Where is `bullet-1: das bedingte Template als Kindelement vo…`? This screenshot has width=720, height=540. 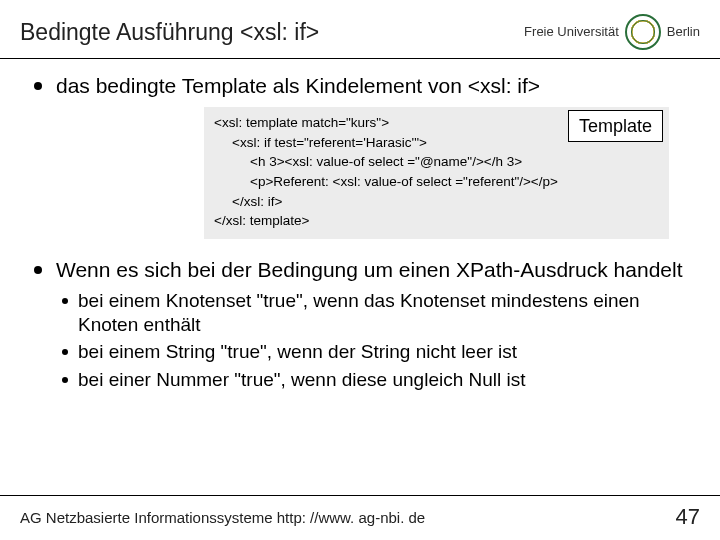 bullet-1: das bedingte Template als Kindelement vo… is located at coordinates (360, 86).